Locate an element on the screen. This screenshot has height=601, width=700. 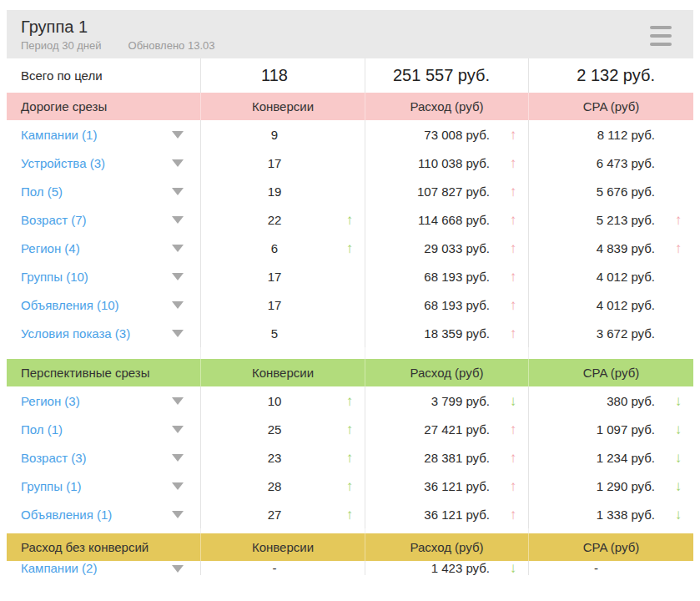
spend-cell: 28 381 руб. ↑ is located at coordinates (447, 457).